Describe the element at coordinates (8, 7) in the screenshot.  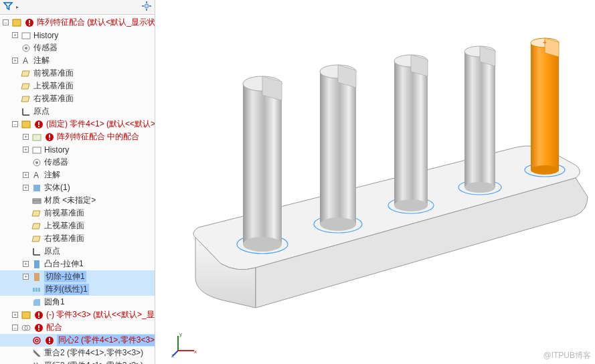
I see `filter-icon` at that location.